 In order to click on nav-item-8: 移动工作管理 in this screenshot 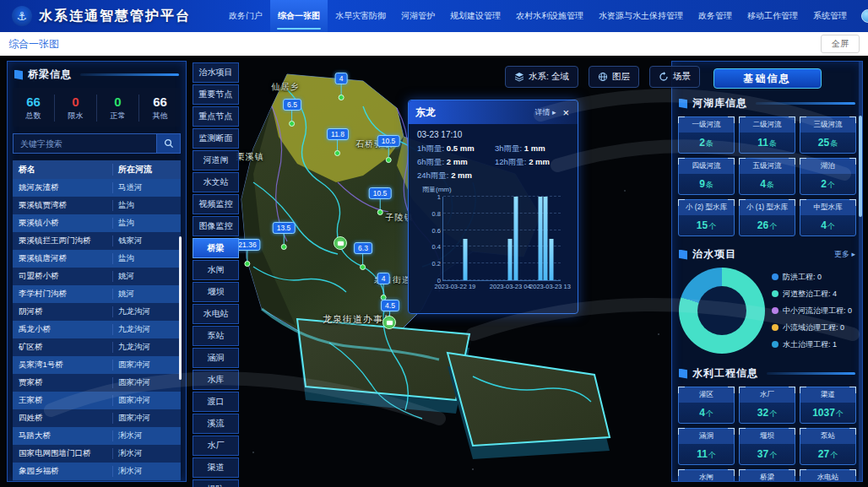, I will do `click(773, 16)`.